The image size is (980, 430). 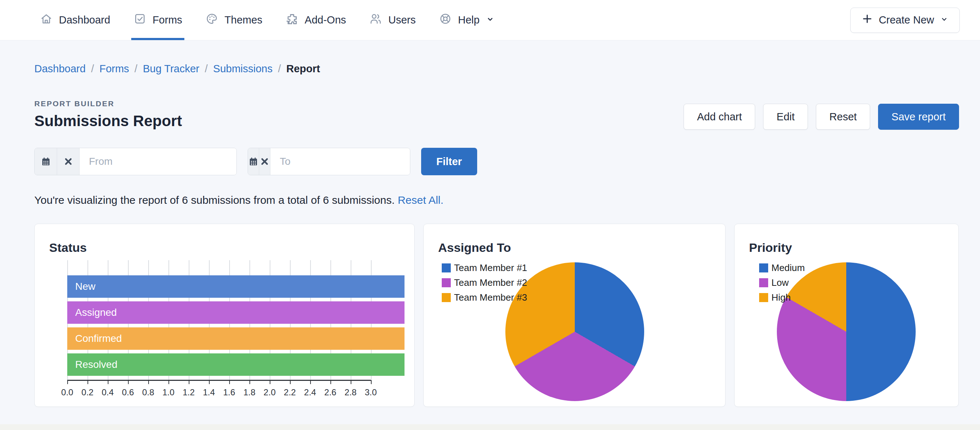 I want to click on x-axis-tick-label: 2.2, so click(x=290, y=392).